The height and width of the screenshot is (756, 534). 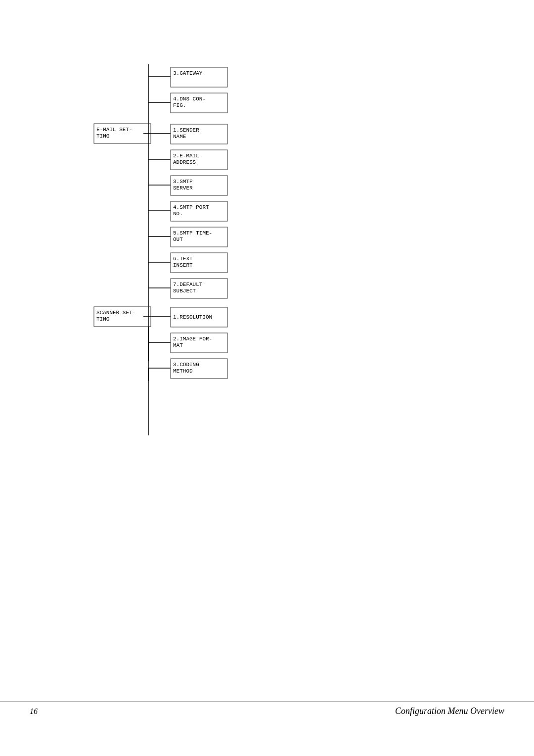 I want to click on svg-text: 2.E-MAIL, so click(x=186, y=156).